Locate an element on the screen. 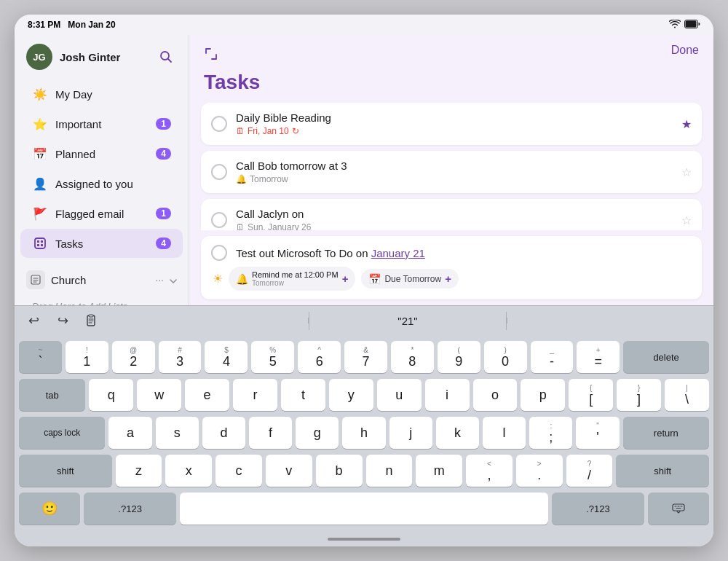 This screenshot has width=728, height=561. key-x: x is located at coordinates (189, 471).